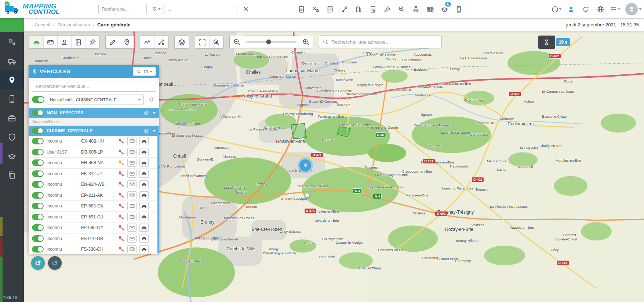 This screenshot has height=302, width=644. What do you see at coordinates (12, 118) in the screenshot?
I see `sidebar-item-business` at bounding box center [12, 118].